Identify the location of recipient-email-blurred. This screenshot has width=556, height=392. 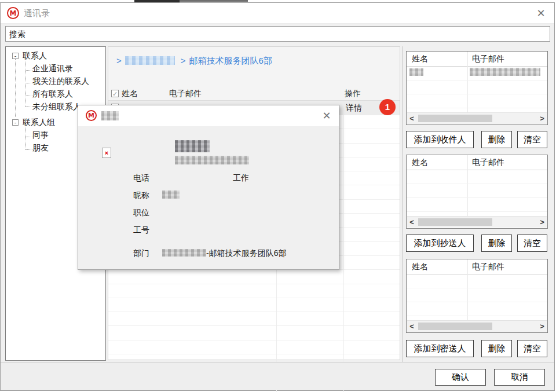
(505, 72).